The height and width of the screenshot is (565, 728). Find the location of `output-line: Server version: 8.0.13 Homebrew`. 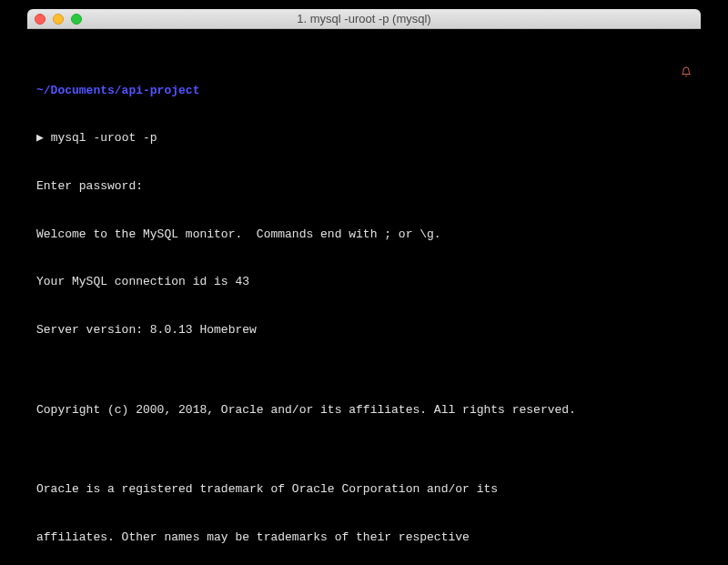

output-line: Server version: 8.0.13 Homebrew is located at coordinates (364, 330).